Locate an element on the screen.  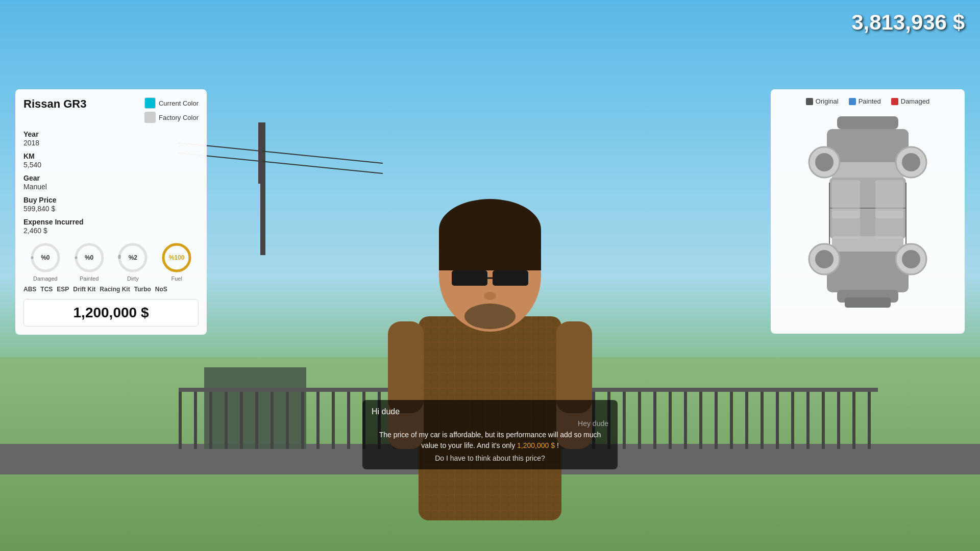
equip-esp: ESP is located at coordinates (63, 289).